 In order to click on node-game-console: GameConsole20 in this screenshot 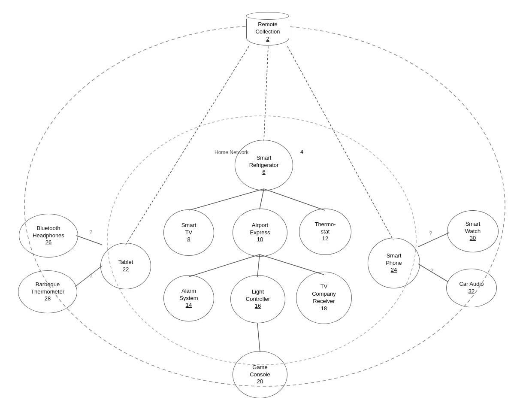, I will do `click(260, 375)`.